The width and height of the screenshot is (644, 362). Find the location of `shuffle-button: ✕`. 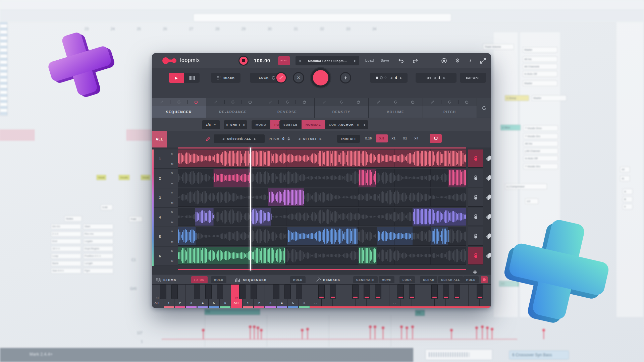

shuffle-button: ✕ is located at coordinates (299, 78).